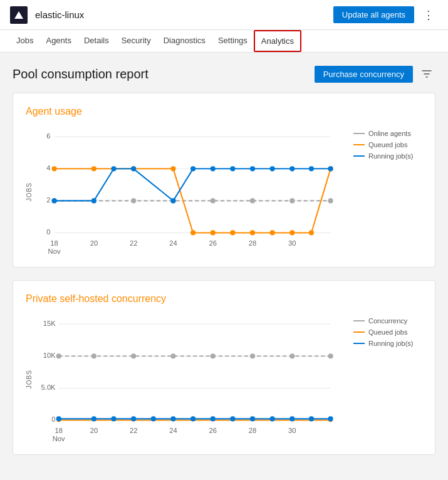 This screenshot has height=480, width=448. What do you see at coordinates (133, 243) in the screenshot?
I see `svg-text: 22` at bounding box center [133, 243].